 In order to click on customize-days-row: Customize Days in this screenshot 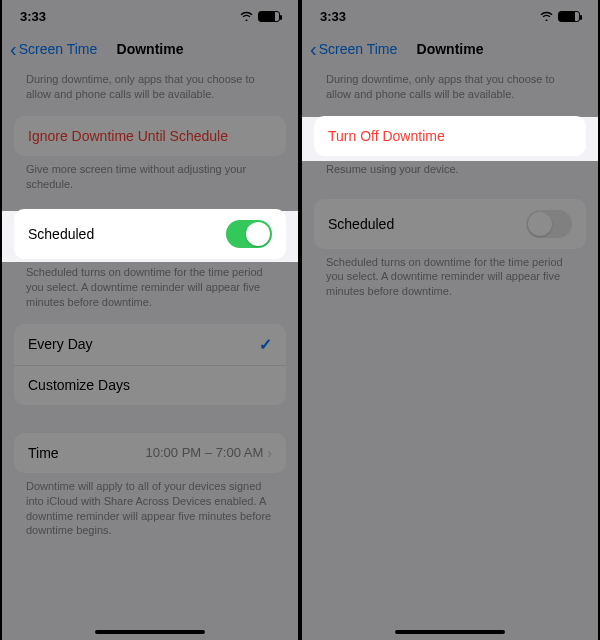, I will do `click(150, 385)`.